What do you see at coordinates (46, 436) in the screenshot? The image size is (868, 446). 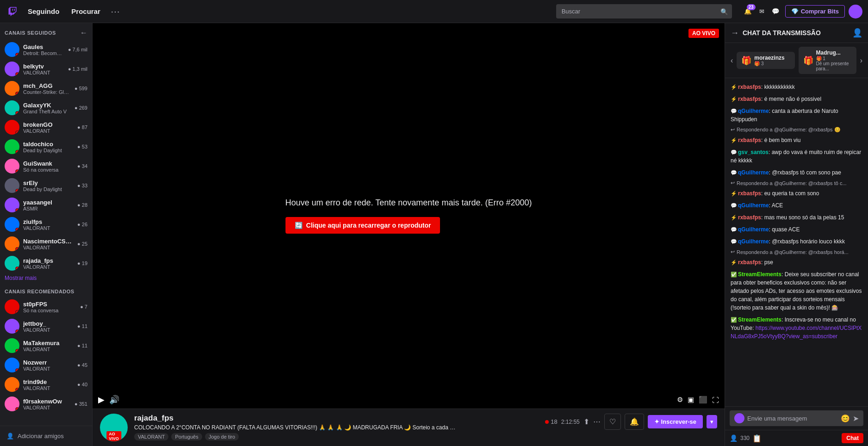 I see `add-friends-btn: 👤 Adicionar amigos` at bounding box center [46, 436].